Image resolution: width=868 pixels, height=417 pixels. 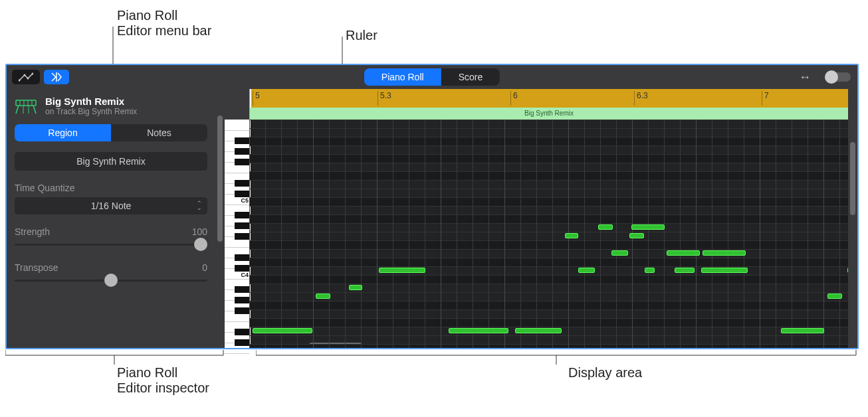 What do you see at coordinates (549, 114) in the screenshot?
I see `region-strip-label: Big Synth Remix` at bounding box center [549, 114].